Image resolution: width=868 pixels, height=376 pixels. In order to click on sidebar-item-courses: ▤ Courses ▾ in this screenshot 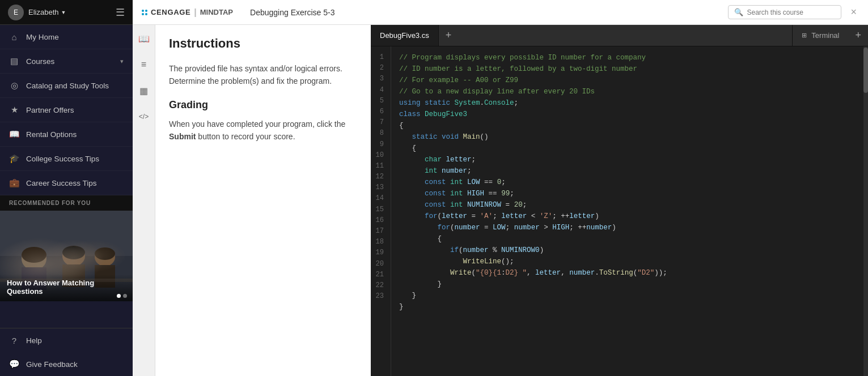, I will do `click(66, 61)`.